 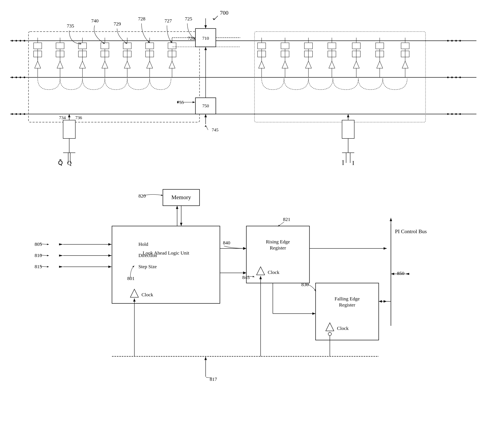 I want to click on q-bar-label: Q̄, so click(x=61, y=163).